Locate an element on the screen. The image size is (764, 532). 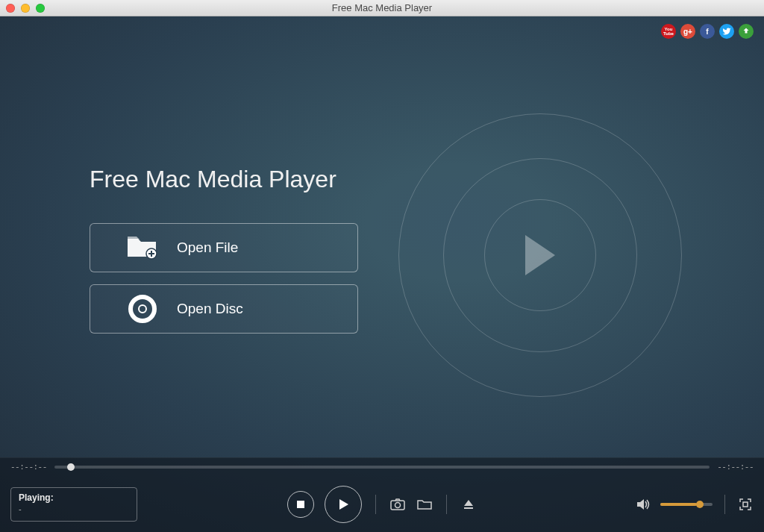
playing-label: Playing: is located at coordinates (74, 498).